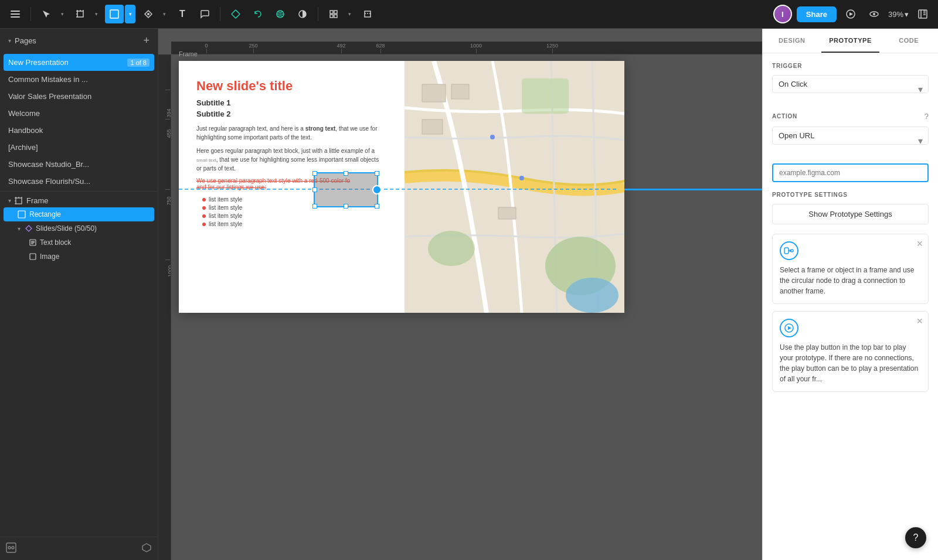  What do you see at coordinates (11, 548) in the screenshot?
I see `community-icon` at bounding box center [11, 548].